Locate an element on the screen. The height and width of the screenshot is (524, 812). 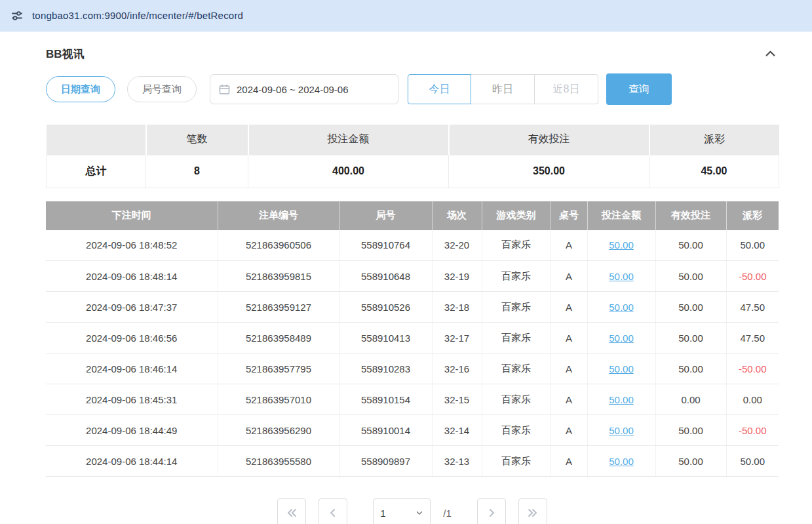
payout-cell: 47.50 is located at coordinates (752, 307).